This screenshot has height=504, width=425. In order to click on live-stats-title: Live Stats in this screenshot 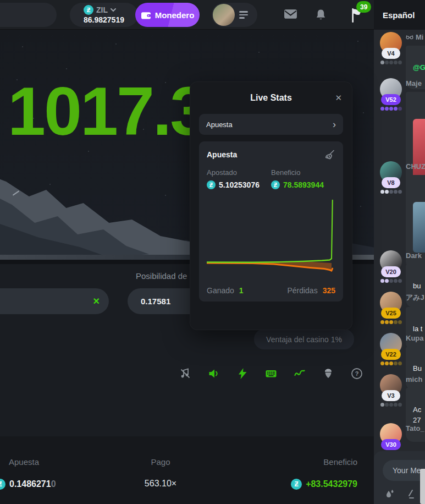, I will do `click(271, 98)`.